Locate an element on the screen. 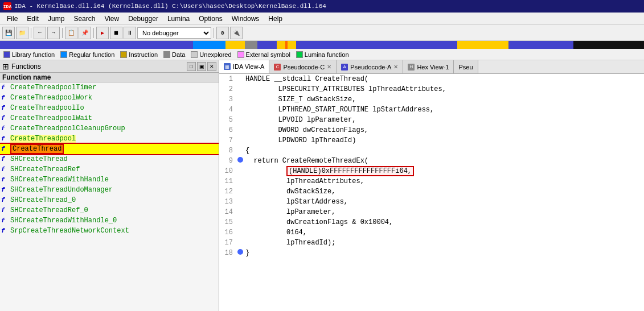 This screenshot has height=311, width=644. line-number: 14 is located at coordinates (228, 212).